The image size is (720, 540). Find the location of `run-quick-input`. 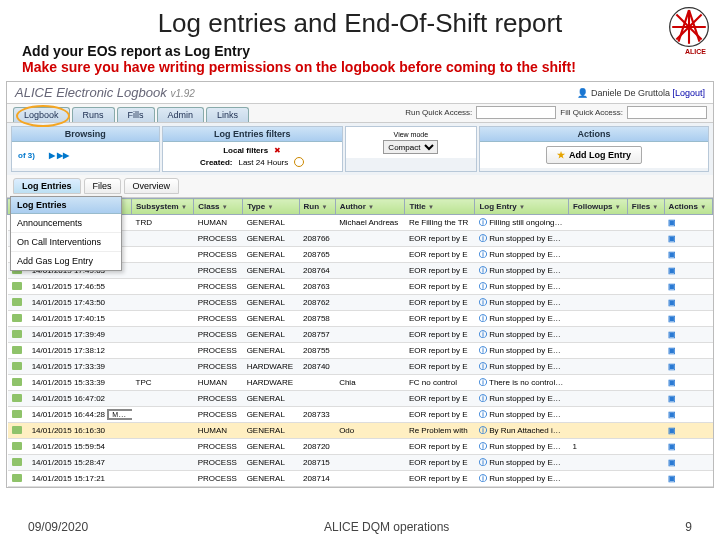

run-quick-input is located at coordinates (516, 112).